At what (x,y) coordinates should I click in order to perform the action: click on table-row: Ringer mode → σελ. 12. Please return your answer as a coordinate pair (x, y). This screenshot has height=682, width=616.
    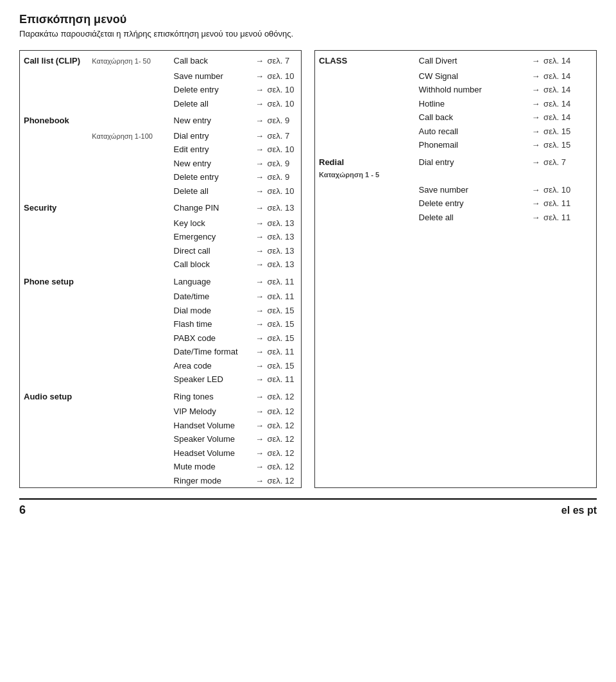
    Looking at the image, I should click on (160, 481).